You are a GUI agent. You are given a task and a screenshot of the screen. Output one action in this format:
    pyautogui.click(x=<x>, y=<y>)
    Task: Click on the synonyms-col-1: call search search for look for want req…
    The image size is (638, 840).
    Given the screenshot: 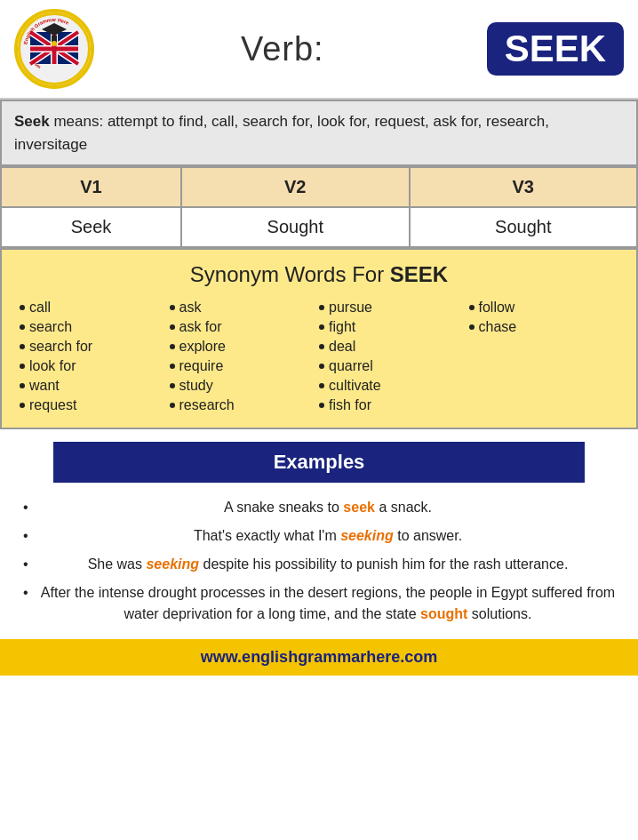 What is the action you would take?
    pyautogui.click(x=94, y=356)
    